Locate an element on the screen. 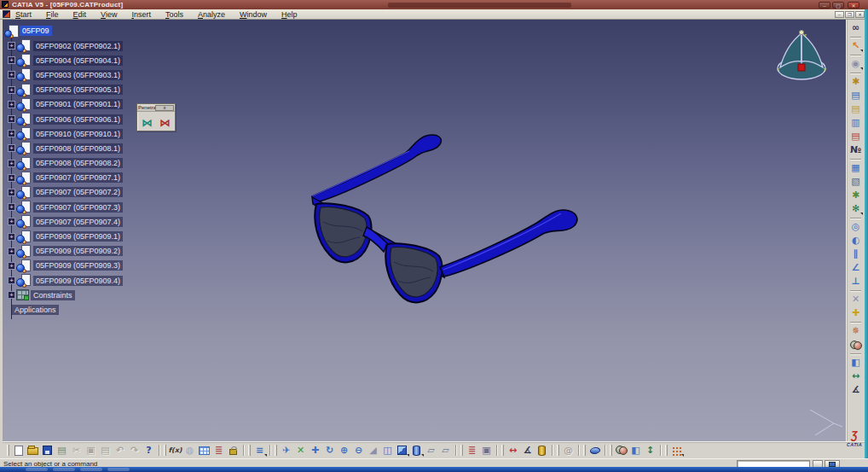 Image resolution: width=868 pixels, height=472 pixels. zoom-in-icon: ⊕ is located at coordinates (344, 451).